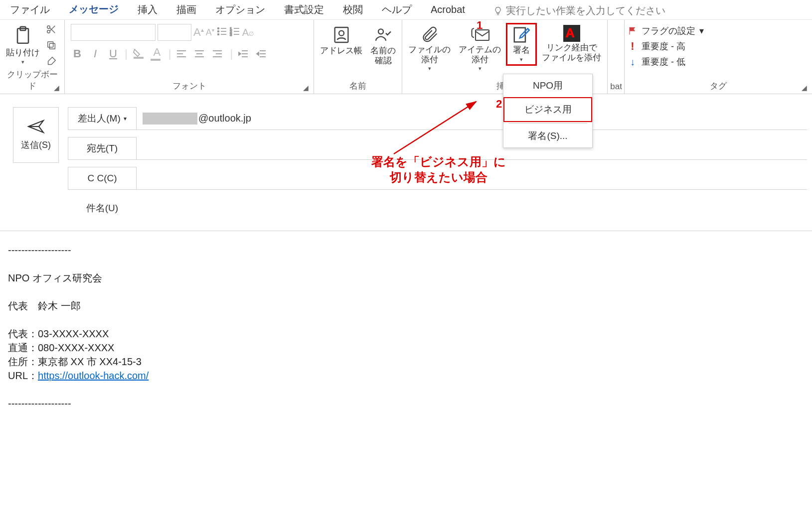 The width and height of the screenshot is (812, 527). I want to click on tab-insert: 挿入, so click(148, 11).